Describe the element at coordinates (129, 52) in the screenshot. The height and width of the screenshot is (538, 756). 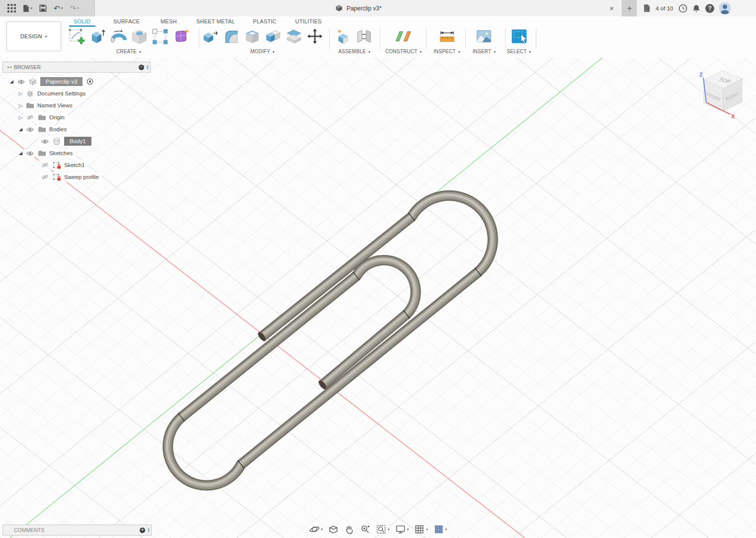
I see `group-label-create: CREATE ▾` at that location.